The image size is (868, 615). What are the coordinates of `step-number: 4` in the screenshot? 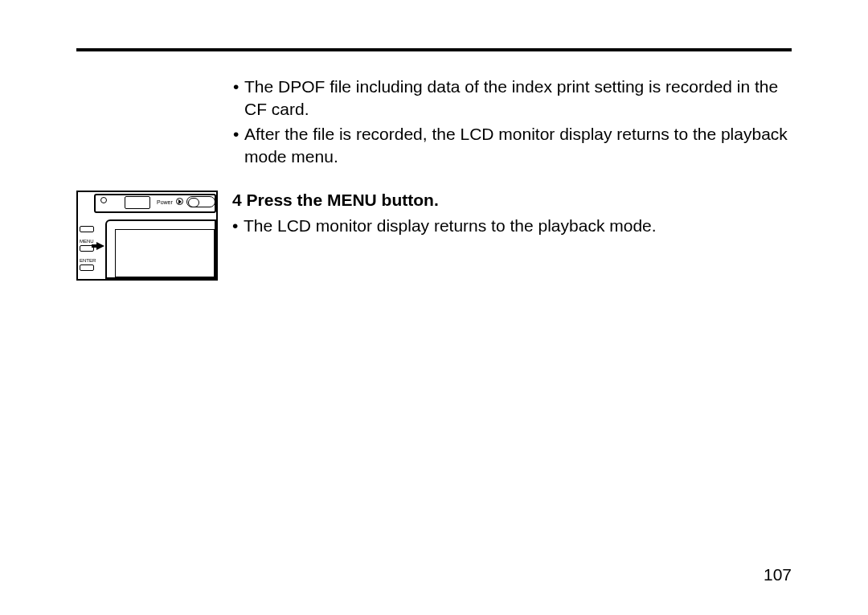 It's located at (237, 199).